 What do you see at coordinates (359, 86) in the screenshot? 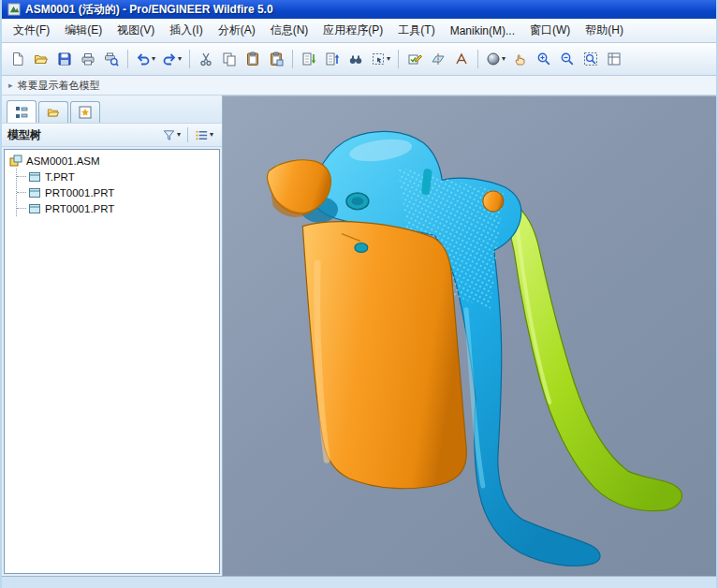
I see `message-bar: ▸ 将要显示着色模型` at bounding box center [359, 86].